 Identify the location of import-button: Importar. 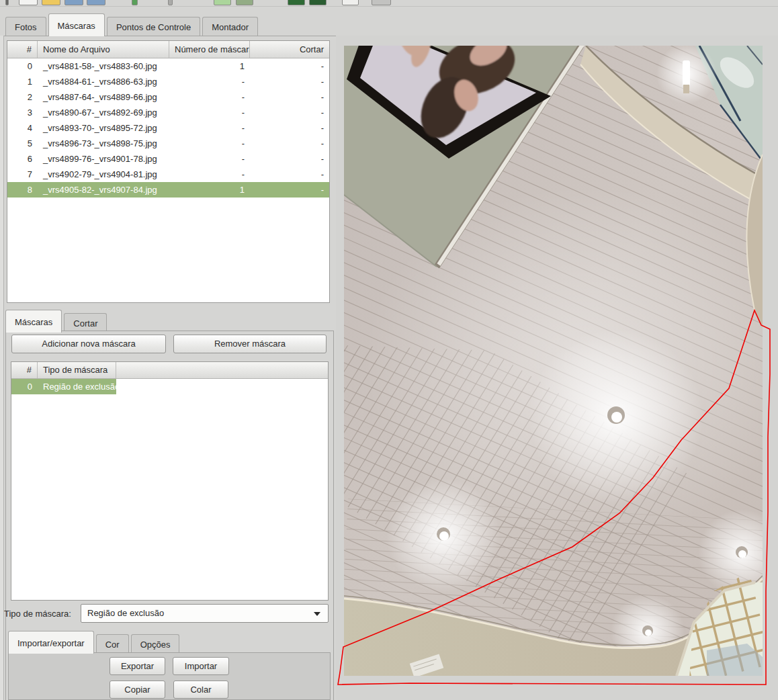
(201, 666).